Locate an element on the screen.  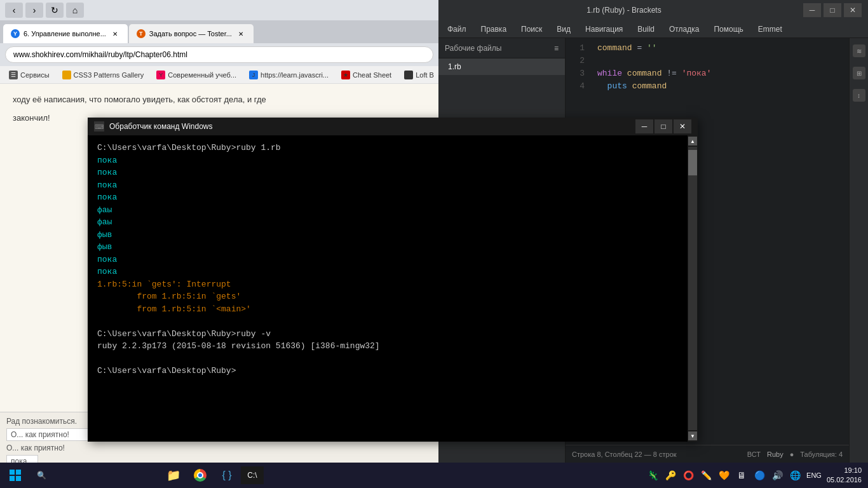
sidebar-title: Рабочие файлы is located at coordinates (473, 48).